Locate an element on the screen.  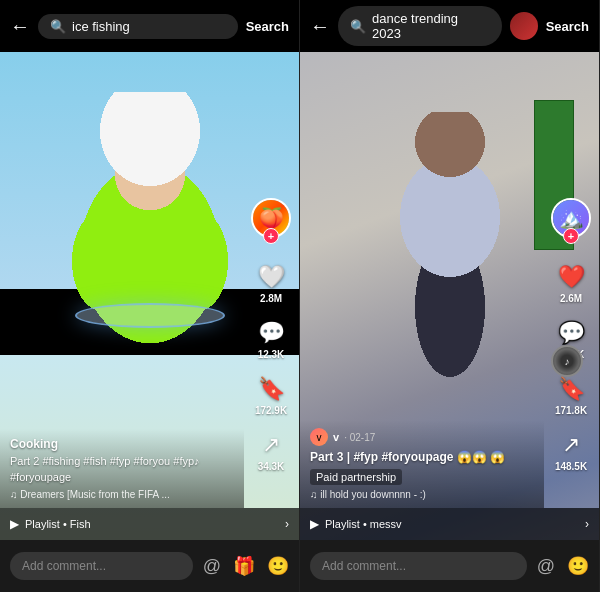
music-disc-icon: ♪ is located at coordinates (568, 362).